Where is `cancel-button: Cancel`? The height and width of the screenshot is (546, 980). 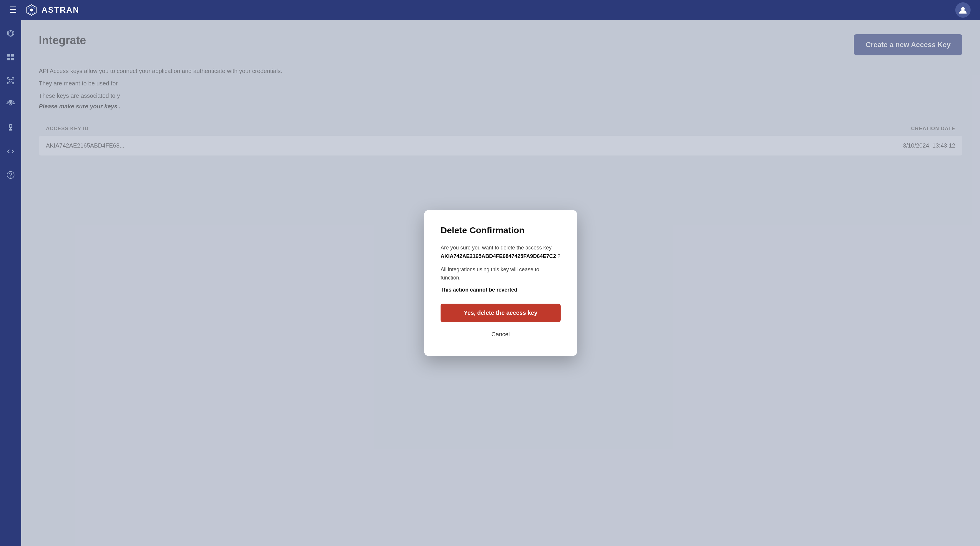 cancel-button: Cancel is located at coordinates (501, 334).